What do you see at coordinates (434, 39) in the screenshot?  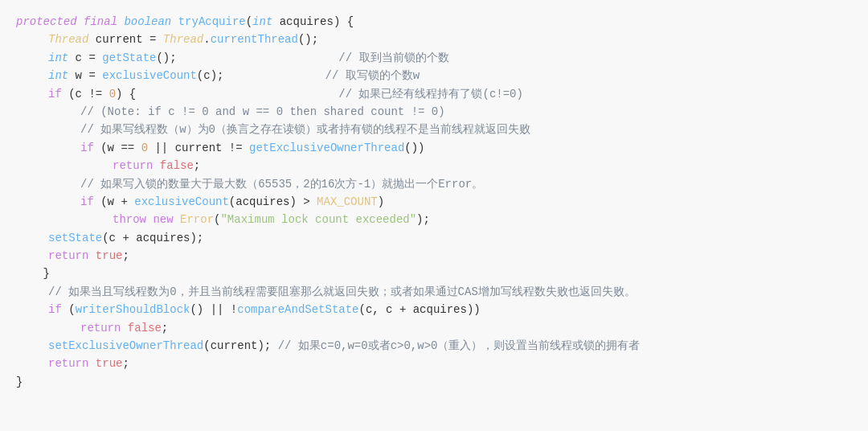 I see `code-line-2: Thread current = Thread.currentThread();` at bounding box center [434, 39].